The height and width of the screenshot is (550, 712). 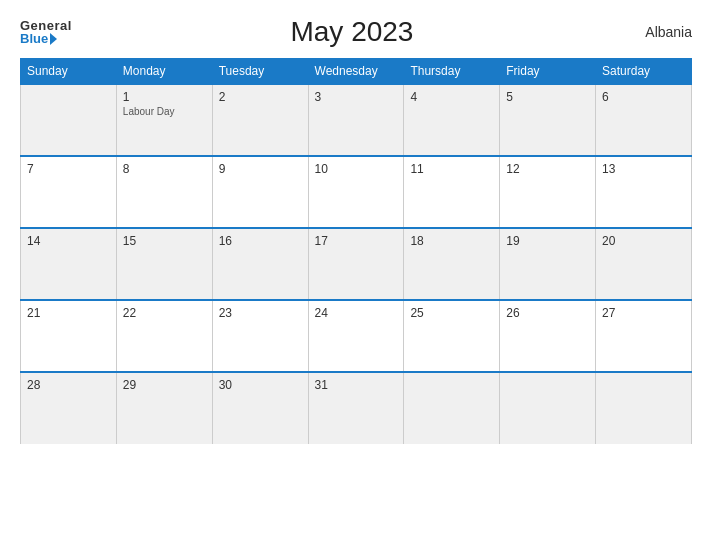 What do you see at coordinates (164, 264) in the screenshot?
I see `calendar-cell: 15` at bounding box center [164, 264].